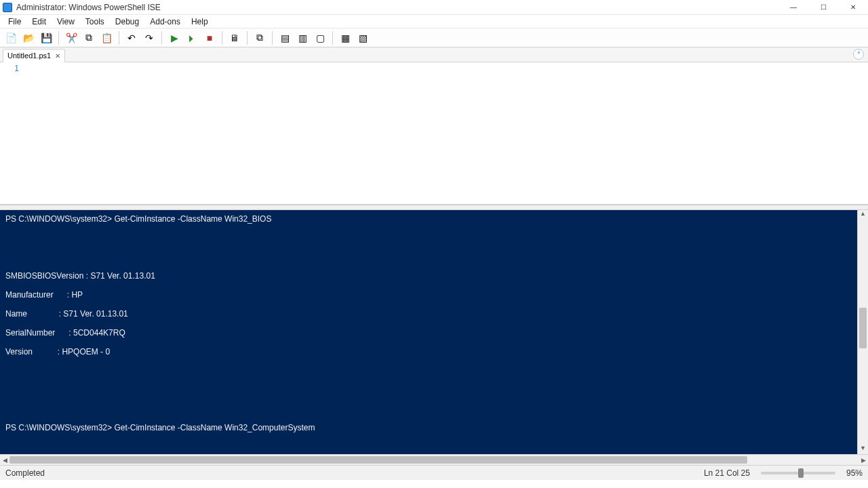 This screenshot has width=868, height=488. What do you see at coordinates (66, 22) in the screenshot?
I see `menu-view: View` at bounding box center [66, 22].